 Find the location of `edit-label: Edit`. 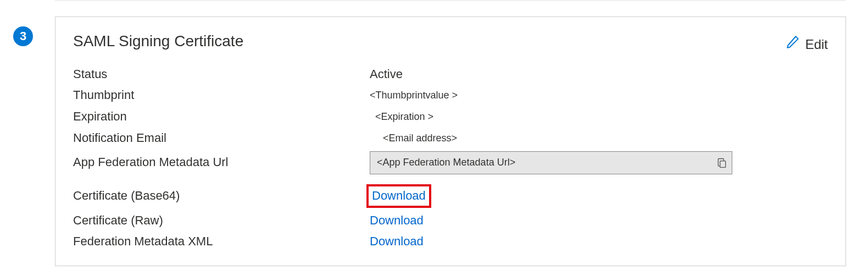

edit-label: Edit is located at coordinates (816, 45).